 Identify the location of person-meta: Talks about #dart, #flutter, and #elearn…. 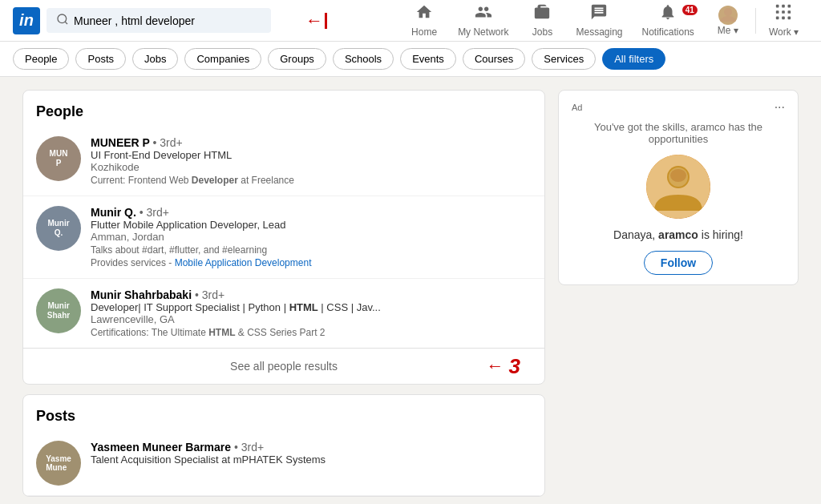
(311, 250).